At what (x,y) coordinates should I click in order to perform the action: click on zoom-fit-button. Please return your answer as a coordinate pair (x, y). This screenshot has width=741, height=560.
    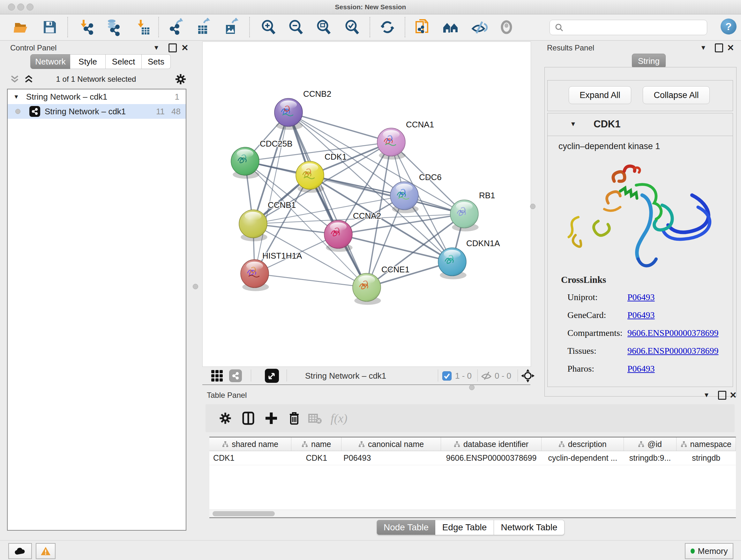
    Looking at the image, I should click on (324, 27).